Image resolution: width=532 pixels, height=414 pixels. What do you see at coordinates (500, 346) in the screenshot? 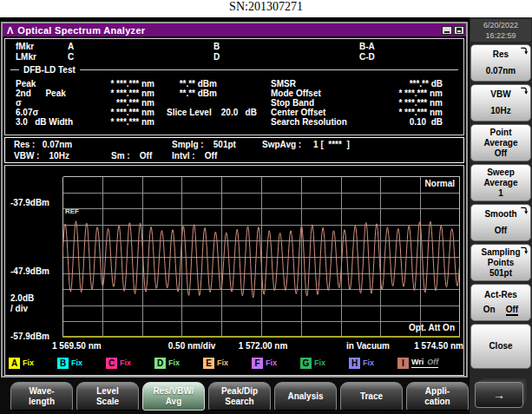
I see `softkey-label: Close` at bounding box center [500, 346].